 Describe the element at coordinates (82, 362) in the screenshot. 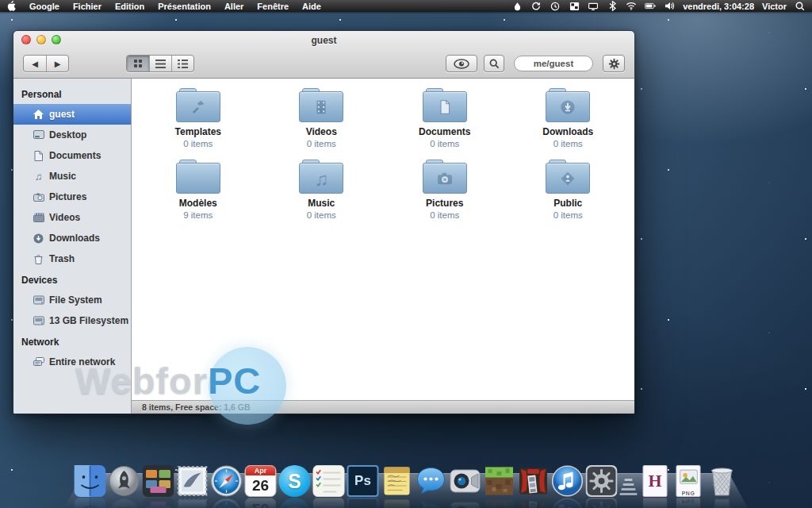

I see `sidebar-item-label: Entire network` at that location.